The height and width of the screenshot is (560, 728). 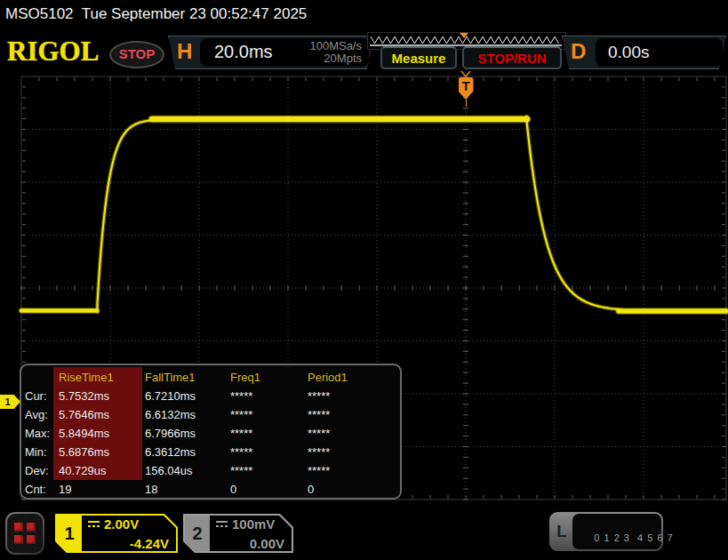 I want to click on measurement-header-row: RiseTime1 FallTime1 Freq1 Period1, so click(x=212, y=377).